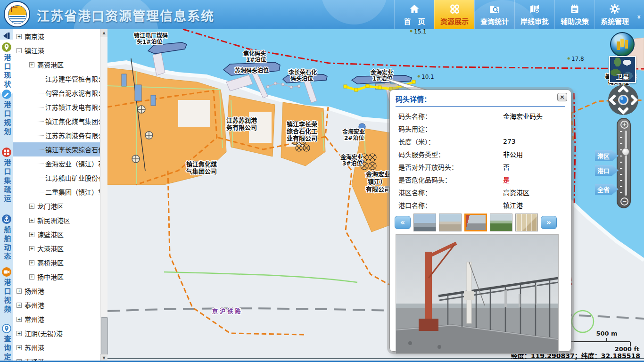 This screenshot has width=644, height=362. What do you see at coordinates (480, 154) in the screenshot?
I see `field-row: 码头服务类型： 非公用` at bounding box center [480, 154].